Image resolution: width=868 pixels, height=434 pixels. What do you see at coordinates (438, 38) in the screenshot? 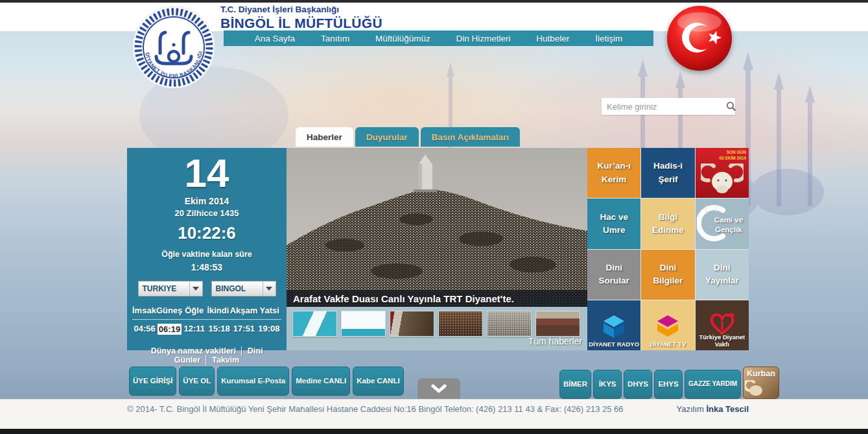
I see `main-nav: Ana SayfaTanıtımMüftülüğümüzDin Hizmetle…` at bounding box center [438, 38].